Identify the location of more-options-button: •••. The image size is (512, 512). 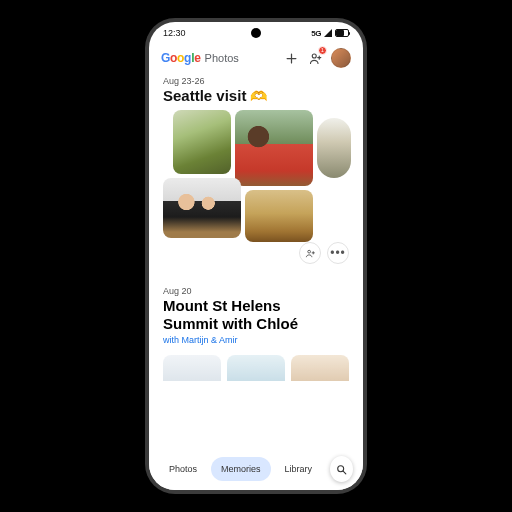
(338, 253).